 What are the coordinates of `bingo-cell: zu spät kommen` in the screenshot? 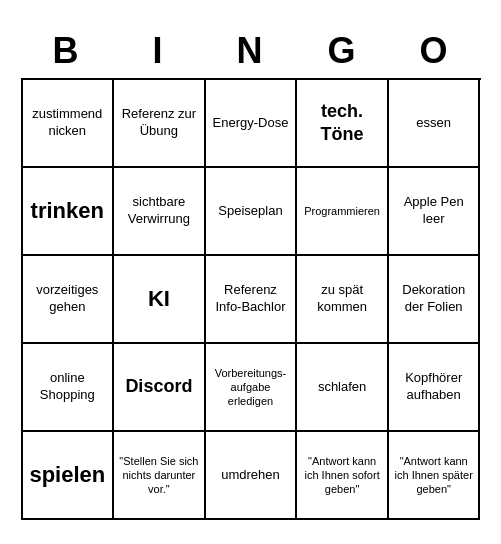 It's located at (343, 300).